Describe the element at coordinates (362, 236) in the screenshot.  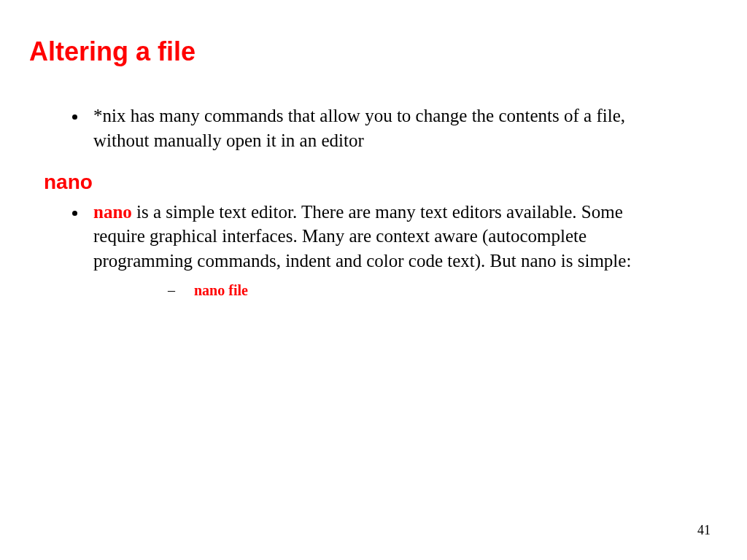
I see `nano-description-text: is a simple text editor. There are many …` at that location.